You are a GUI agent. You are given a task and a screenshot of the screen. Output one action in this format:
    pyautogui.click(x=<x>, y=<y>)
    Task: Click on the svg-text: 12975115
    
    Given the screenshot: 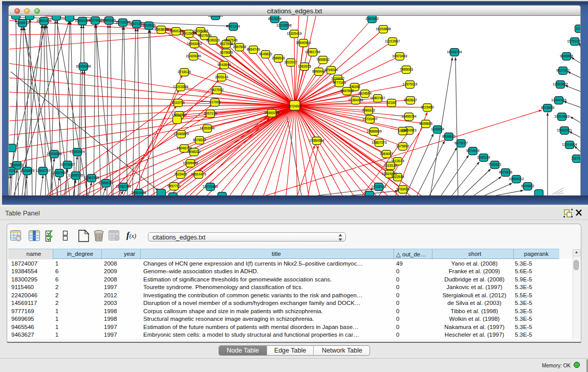 What is the action you would take?
    pyautogui.click(x=410, y=84)
    